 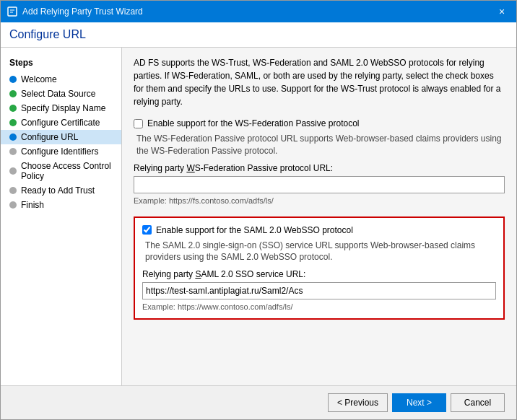 I want to click on title-bar: Add Relying Party Trust Wizard ×, so click(x=258, y=12).